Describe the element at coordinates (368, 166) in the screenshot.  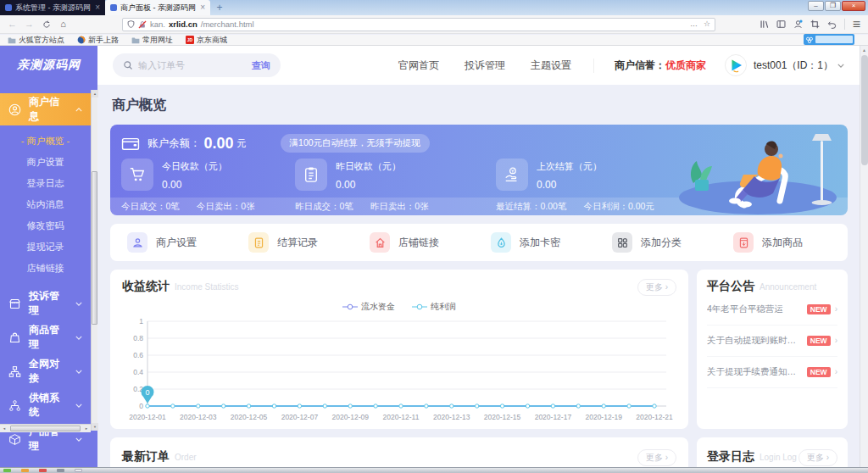
I see `stat-label: 昨日收款（元）` at that location.